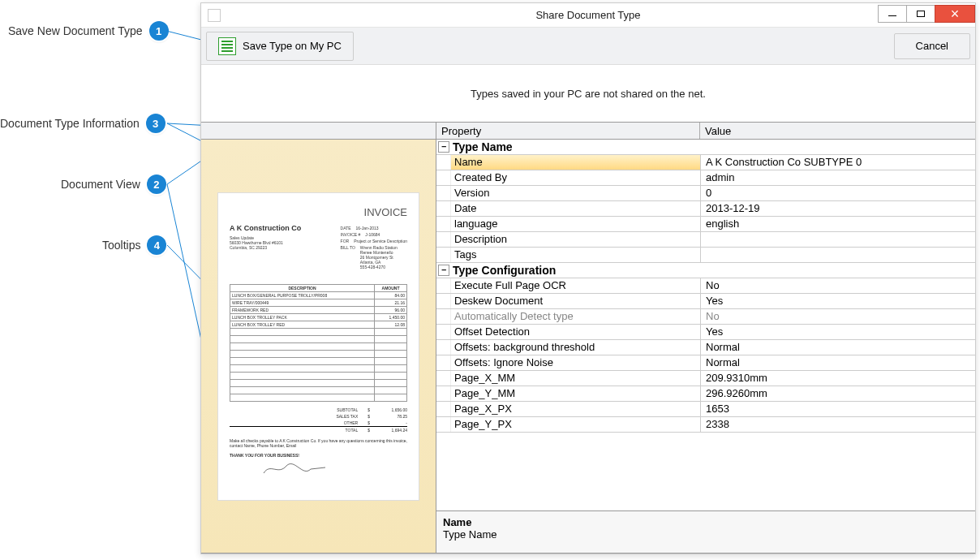  What do you see at coordinates (706, 302) in the screenshot?
I see `property-row: Deskew DocumentYes` at bounding box center [706, 302].